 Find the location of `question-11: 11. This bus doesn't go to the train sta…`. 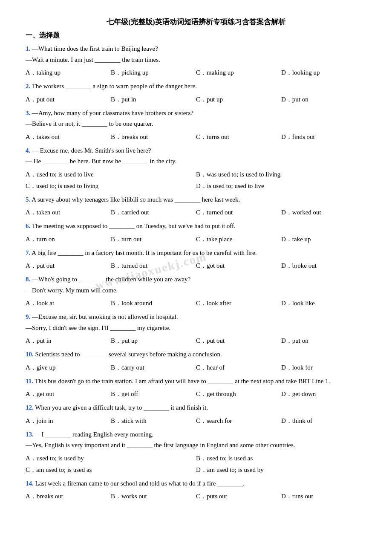

question-11: 11. This bus doesn't go to the train sta… is located at coordinates (196, 388).